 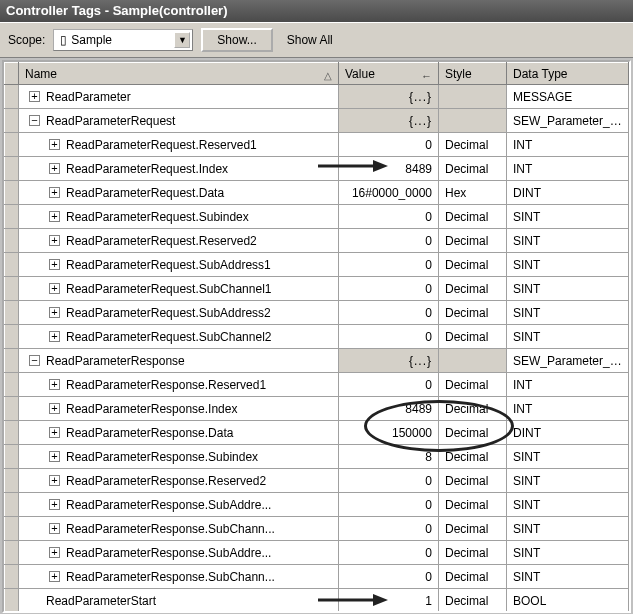 What do you see at coordinates (317, 193) in the screenshot?
I see `table-row: +ReadParameterRequest.Data16#0000_0000He…` at bounding box center [317, 193].